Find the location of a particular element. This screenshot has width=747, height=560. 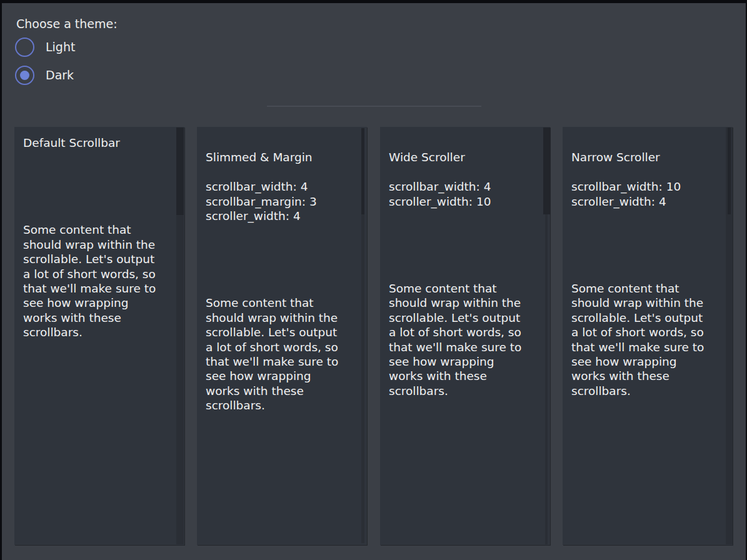

radio-label-dark: Dark is located at coordinates (60, 75).